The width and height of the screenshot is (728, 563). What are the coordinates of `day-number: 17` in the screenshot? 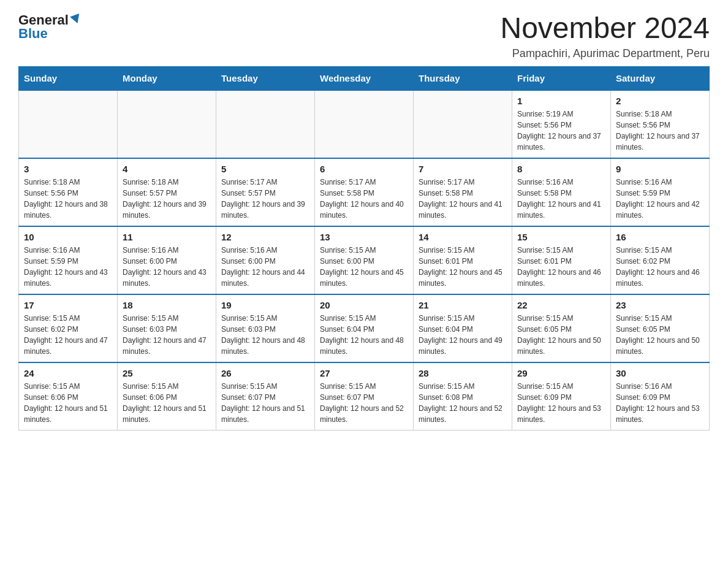 It's located at (68, 305).